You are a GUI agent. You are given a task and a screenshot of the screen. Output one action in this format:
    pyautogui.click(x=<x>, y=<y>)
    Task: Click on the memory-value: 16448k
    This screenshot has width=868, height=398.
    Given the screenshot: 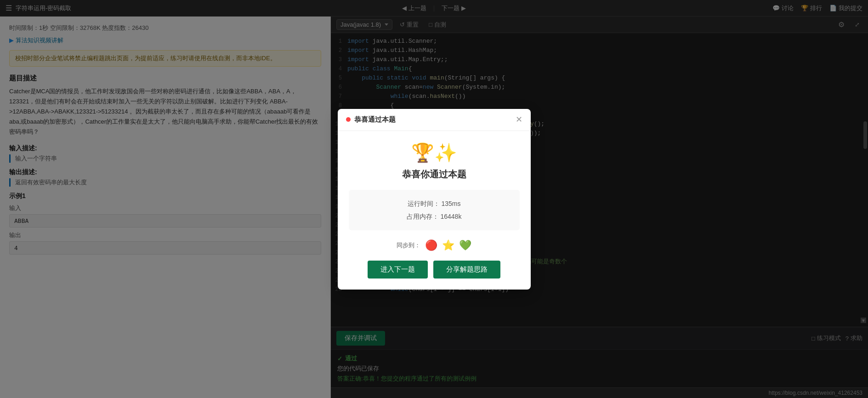 What is the action you would take?
    pyautogui.click(x=451, y=216)
    